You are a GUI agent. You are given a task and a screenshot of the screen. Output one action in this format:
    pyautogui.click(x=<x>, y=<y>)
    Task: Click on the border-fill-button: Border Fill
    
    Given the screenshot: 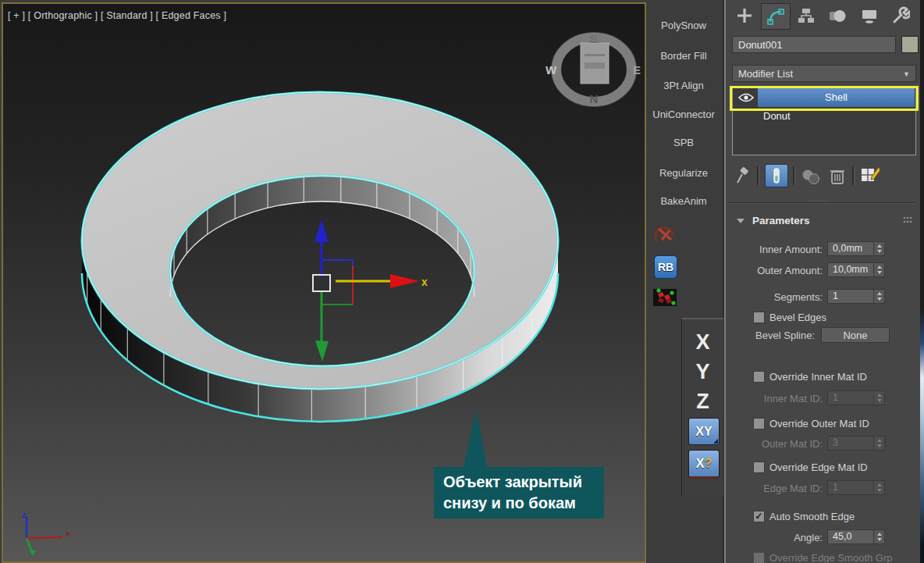 What is the action you would take?
    pyautogui.click(x=684, y=56)
    